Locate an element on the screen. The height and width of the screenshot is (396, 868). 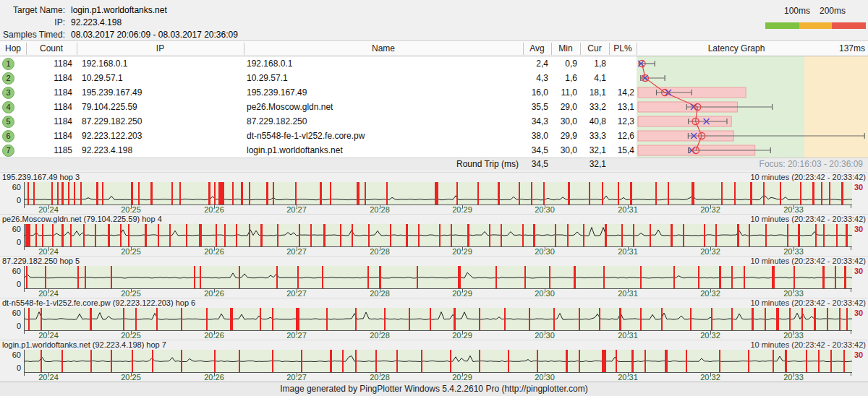
cell-name: 10.29.57.1 is located at coordinates (380, 78).